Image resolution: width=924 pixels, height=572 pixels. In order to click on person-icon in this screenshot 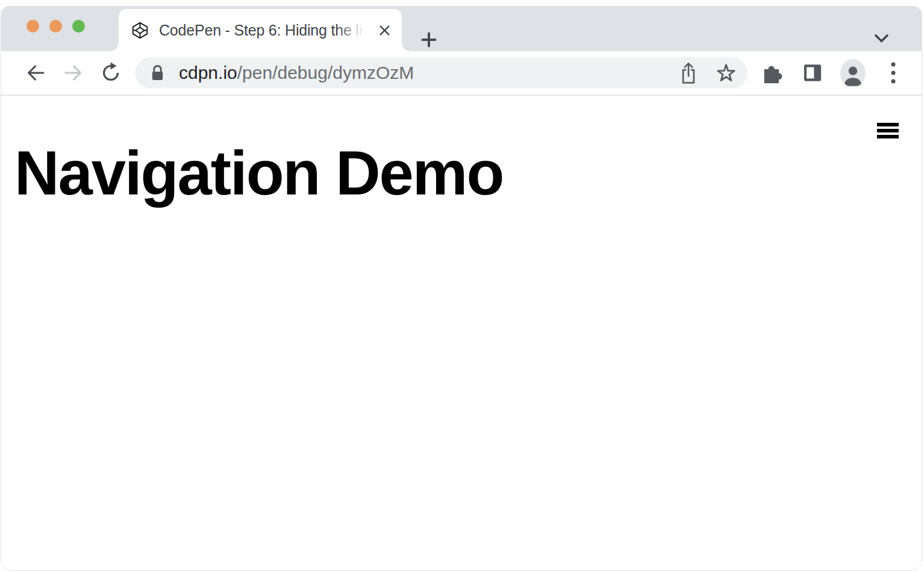, I will do `click(853, 73)`.